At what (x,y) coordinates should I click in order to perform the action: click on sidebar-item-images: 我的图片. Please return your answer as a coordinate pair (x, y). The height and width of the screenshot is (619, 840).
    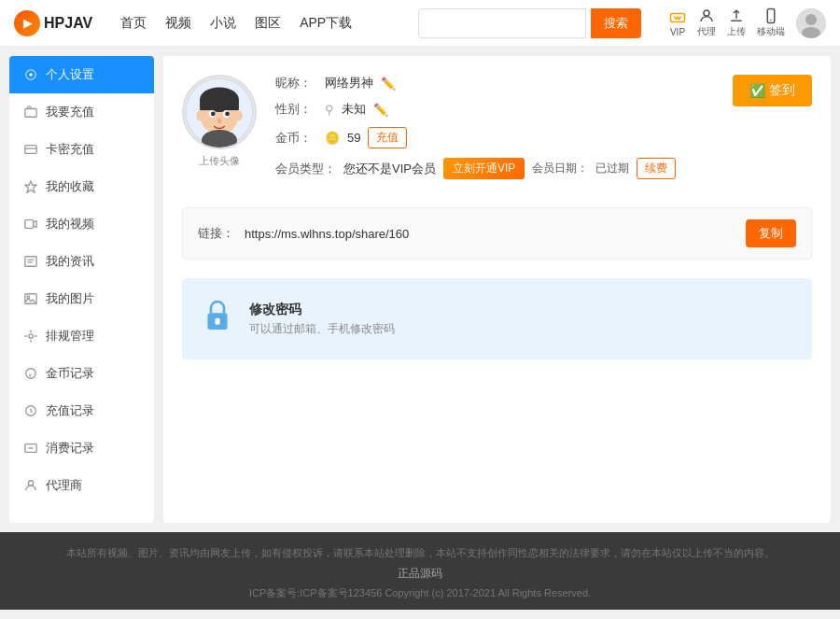
    Looking at the image, I should click on (82, 299).